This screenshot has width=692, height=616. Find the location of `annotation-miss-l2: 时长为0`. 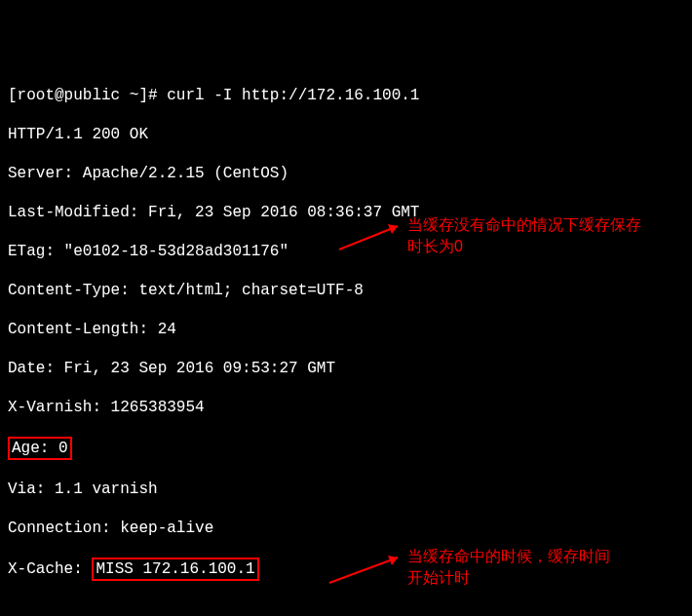

annotation-miss-l2: 时长为0 is located at coordinates (435, 246).